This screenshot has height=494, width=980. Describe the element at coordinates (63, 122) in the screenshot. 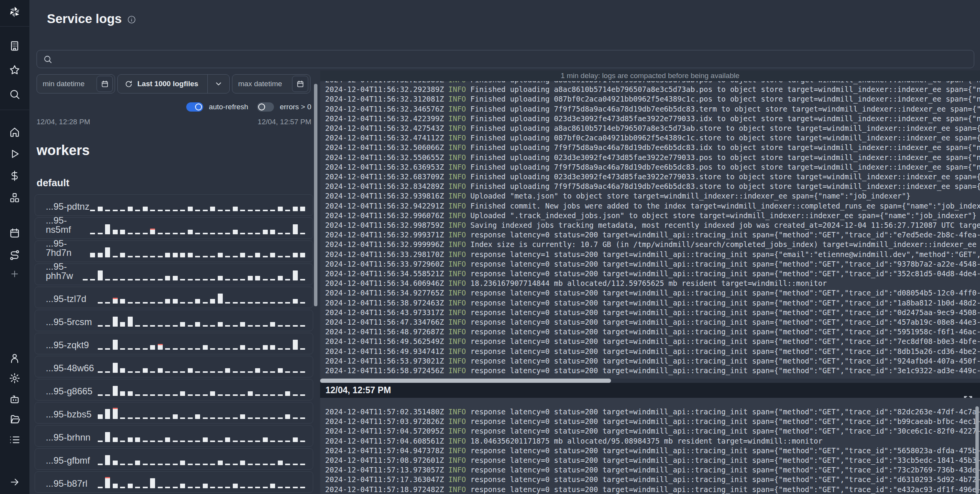

I see `range-start: 12/04, 12:28 PM` at that location.